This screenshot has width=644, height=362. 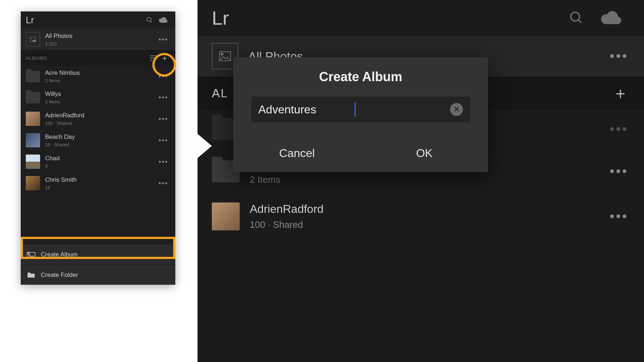 What do you see at coordinates (36, 58) in the screenshot?
I see `albums-header-label: ALBUMS` at bounding box center [36, 58].